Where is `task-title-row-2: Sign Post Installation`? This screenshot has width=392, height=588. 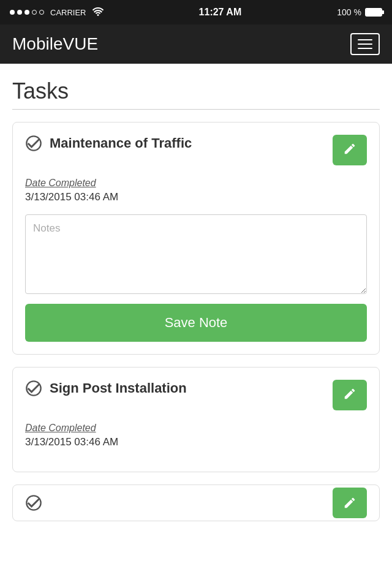
task-title-row-2: Sign Post Installation is located at coordinates (106, 388).